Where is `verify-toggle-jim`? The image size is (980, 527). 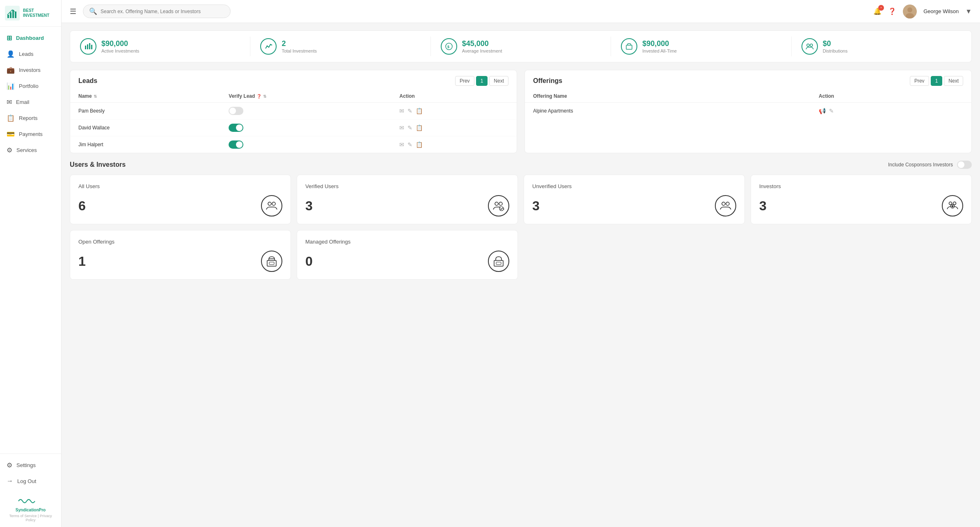 verify-toggle-jim is located at coordinates (236, 145).